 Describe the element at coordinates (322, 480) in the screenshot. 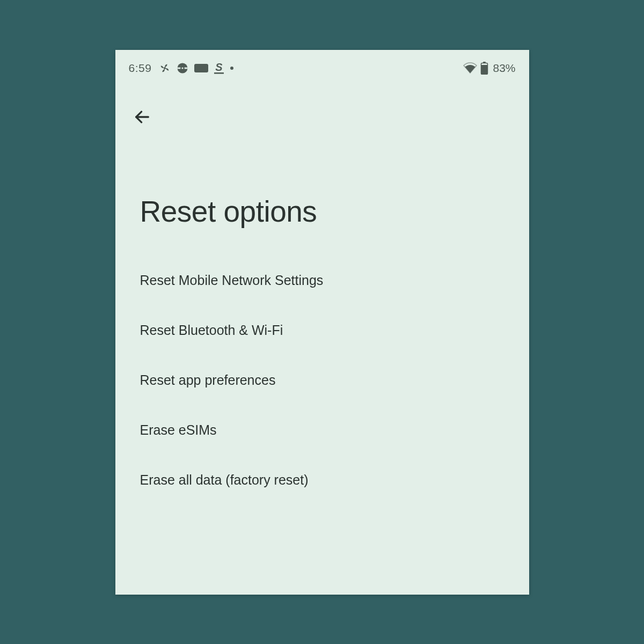

I see `option-erase-all-data: Erase all data (factory reset)` at that location.